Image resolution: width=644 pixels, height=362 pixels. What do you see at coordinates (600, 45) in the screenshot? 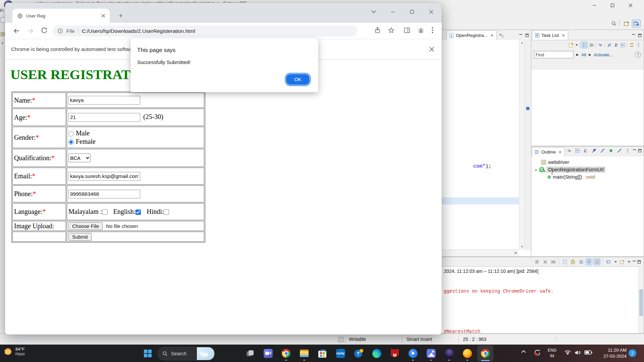
I see `focus-workweek-icon` at bounding box center [600, 45].